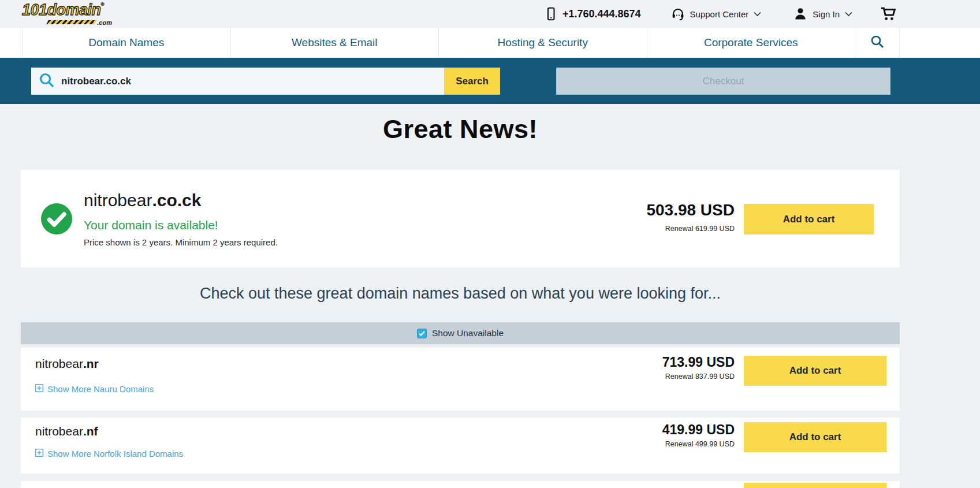 This screenshot has width=980, height=488. What do you see at coordinates (460, 485) in the screenshot?
I see `suggestion-row-partial: Add to cart` at bounding box center [460, 485].